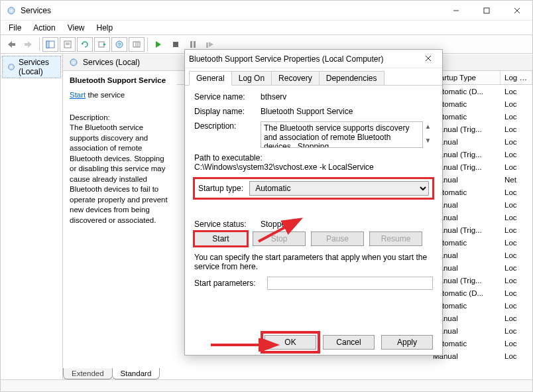 The width and height of the screenshot is (533, 392). What do you see at coordinates (314, 167) in the screenshot?
I see `value-path: C:\Windows\system32\svchost.exe -k Local…` at bounding box center [314, 167].